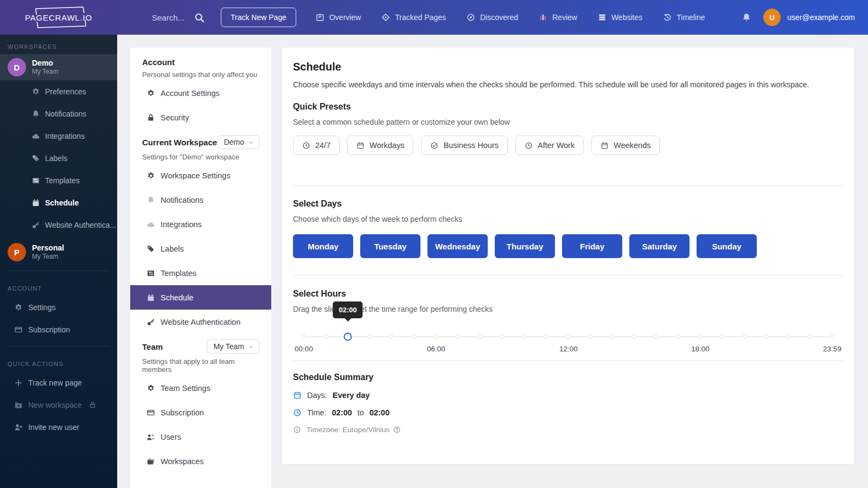 Image resolution: width=868 pixels, height=488 pixels. I want to click on select-days-subtitle: Choose which days of the week to perform…, so click(568, 219).